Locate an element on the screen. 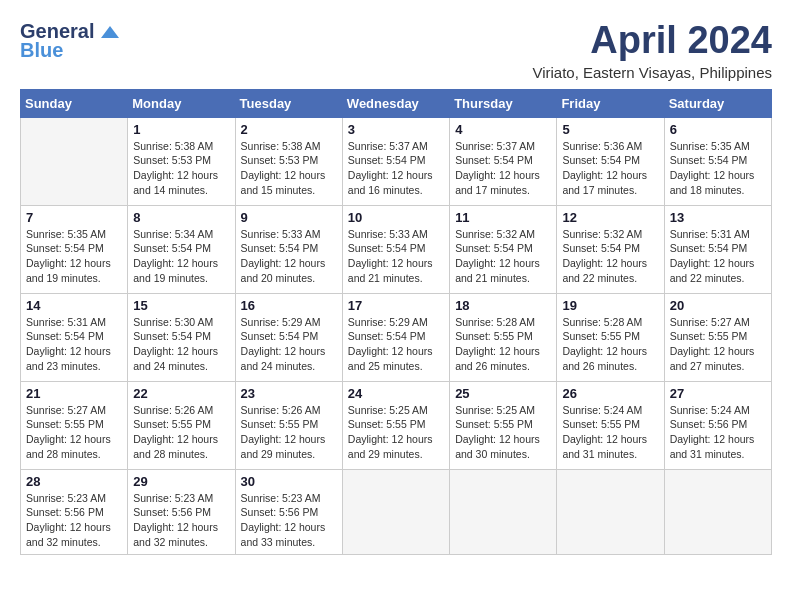 This screenshot has height=612, width=792. page-header: General Blue April 2024 Viriato, Eastern… is located at coordinates (396, 50).